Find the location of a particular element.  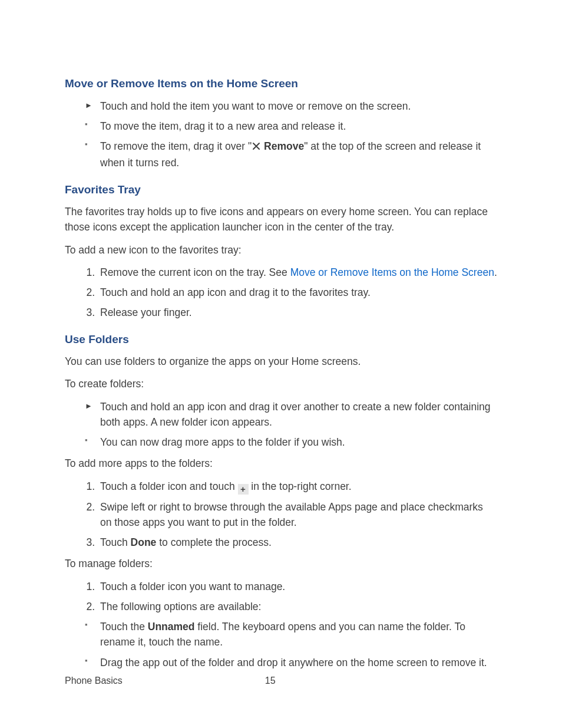

list-favorites-steps: Remove the current icon on the tray. See… is located at coordinates (281, 292).